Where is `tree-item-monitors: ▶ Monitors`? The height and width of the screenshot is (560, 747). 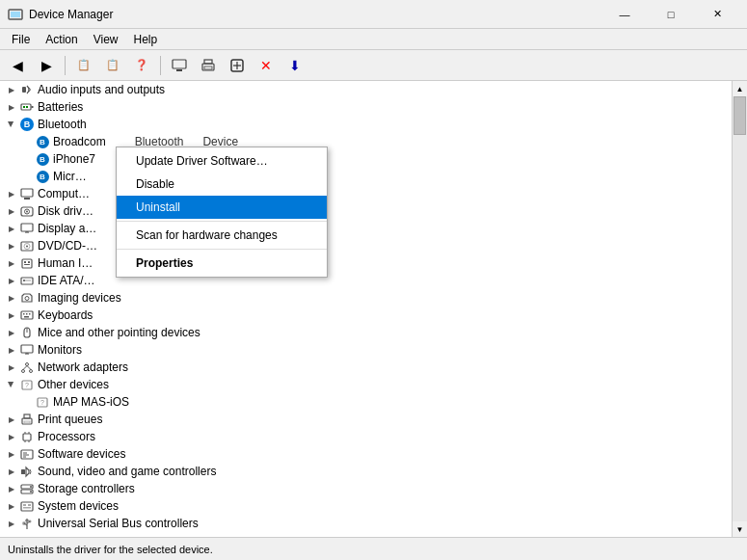 tree-item-monitors: ▶ Monitors is located at coordinates (366, 350).